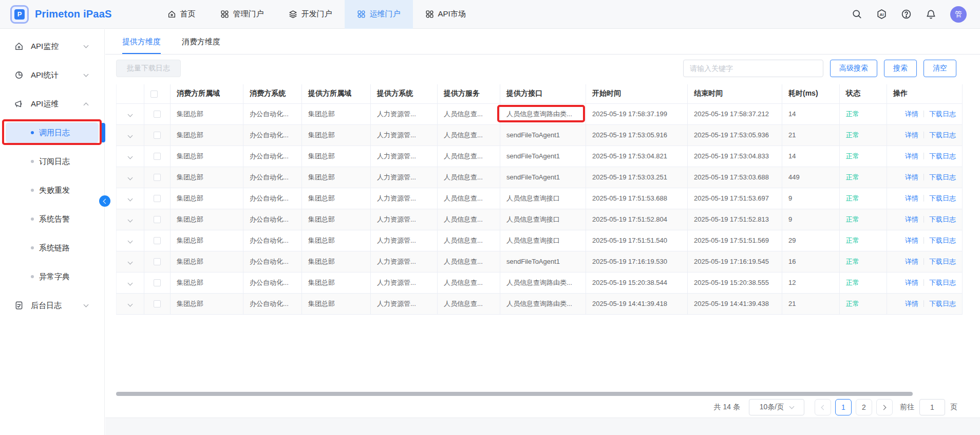  Describe the element at coordinates (811, 94) in the screenshot. I see `column-header-duration_ms: 耗时(ms)` at that location.